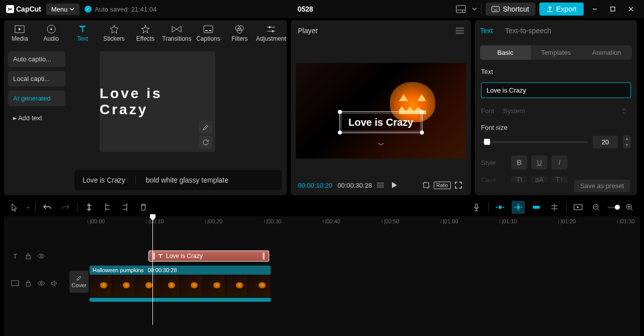 The width and height of the screenshot is (644, 336). What do you see at coordinates (394, 185) in the screenshot?
I see `play-button` at bounding box center [394, 185].